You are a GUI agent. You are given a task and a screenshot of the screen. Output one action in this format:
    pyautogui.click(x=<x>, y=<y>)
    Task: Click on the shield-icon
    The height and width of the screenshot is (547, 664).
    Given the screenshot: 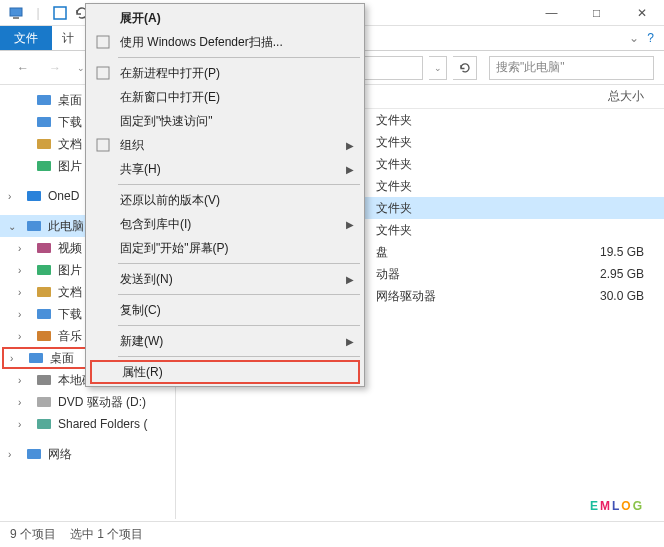 What is the action you would take?
    pyautogui.click(x=103, y=42)
    